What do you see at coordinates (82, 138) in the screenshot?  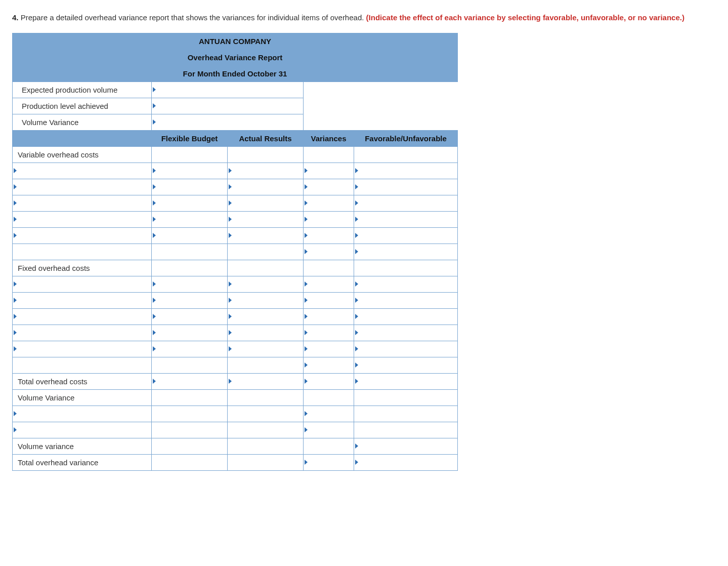 I see `col-blank-header` at bounding box center [82, 138].